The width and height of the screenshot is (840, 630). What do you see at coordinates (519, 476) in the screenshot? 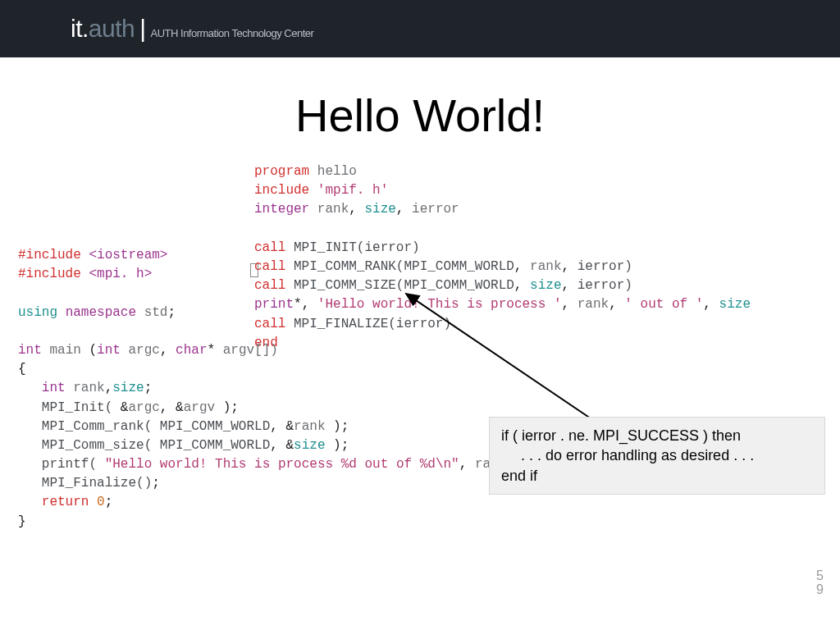
I see `callout-line3: end if` at bounding box center [519, 476].